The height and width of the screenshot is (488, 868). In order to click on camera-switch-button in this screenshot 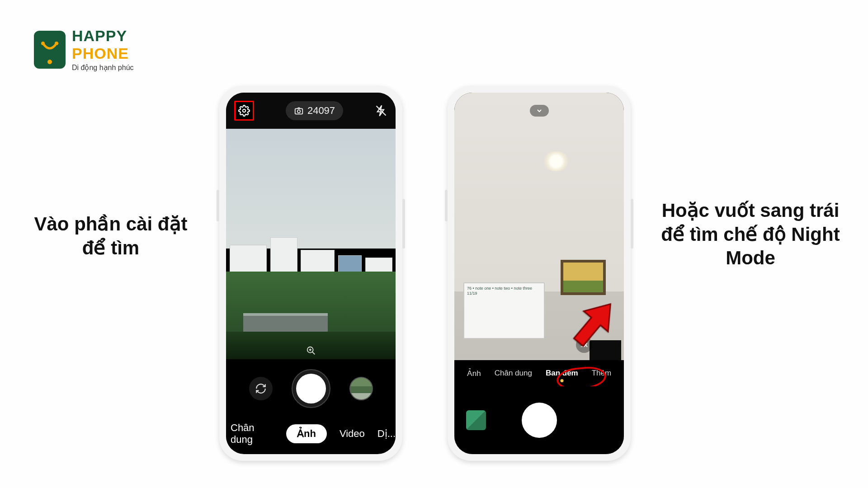, I will do `click(261, 389)`.